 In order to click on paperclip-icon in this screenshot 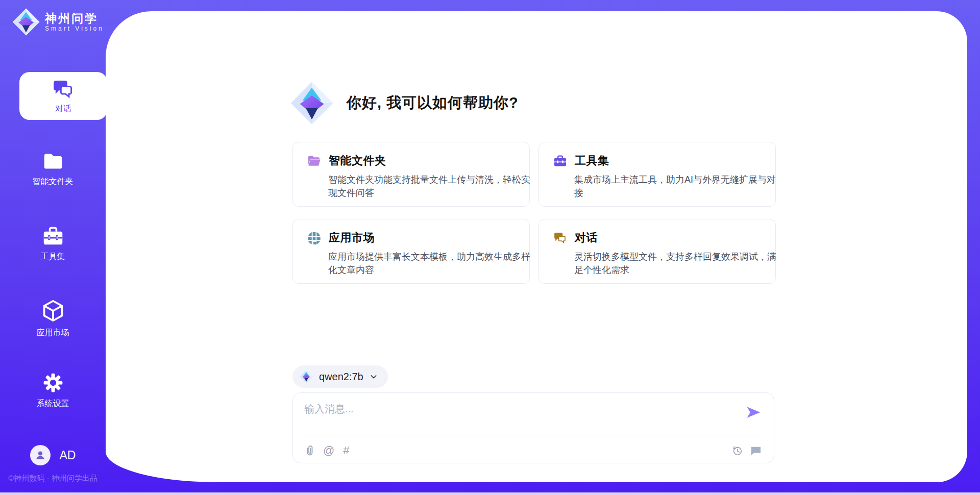, I will do `click(310, 451)`.